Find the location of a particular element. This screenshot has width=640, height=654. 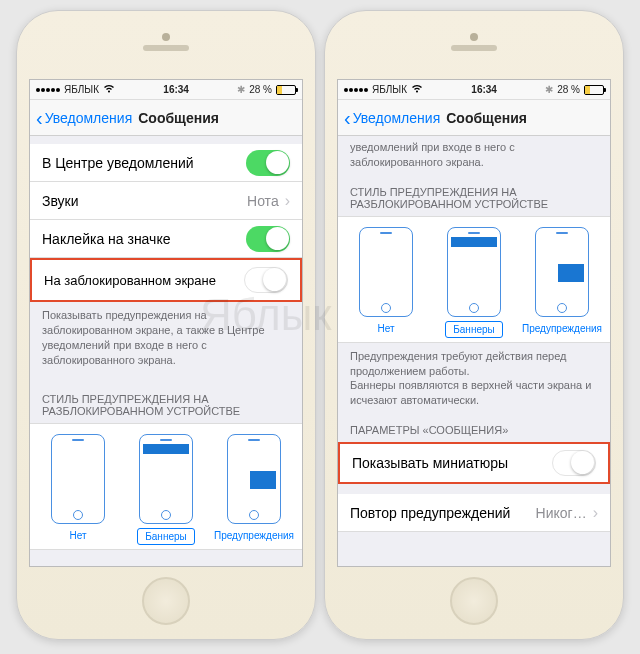

row-label: Повтор предупреждений is located at coordinates (430, 513).